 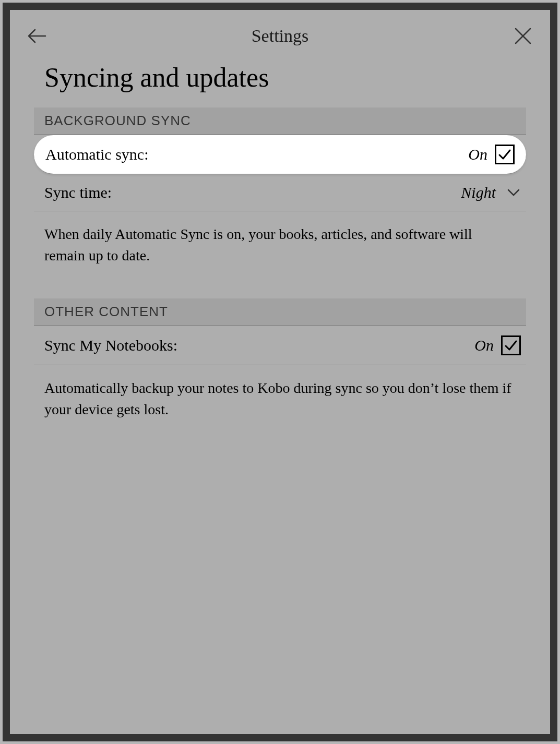 I want to click on section-header-text: OTHER CONTENT, so click(x=106, y=311).